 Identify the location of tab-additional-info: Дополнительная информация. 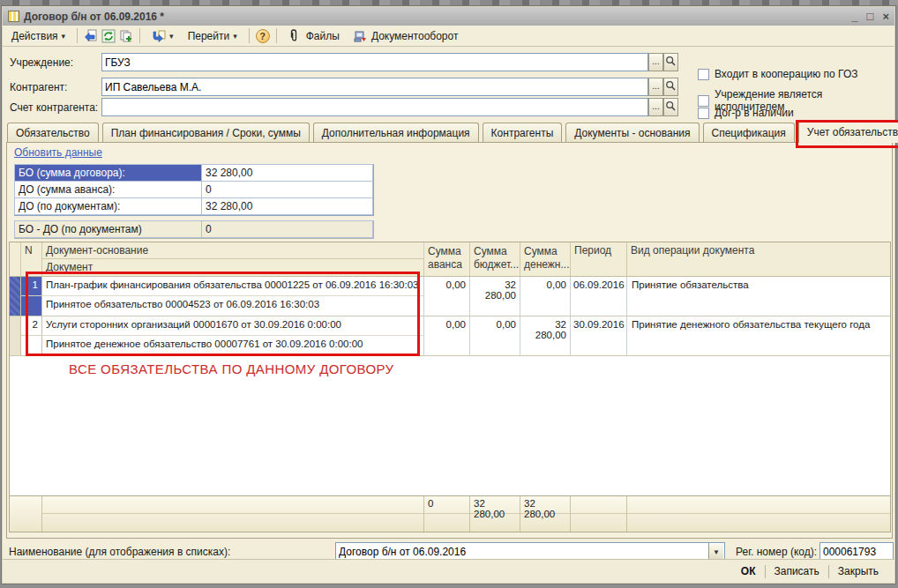
(396, 132).